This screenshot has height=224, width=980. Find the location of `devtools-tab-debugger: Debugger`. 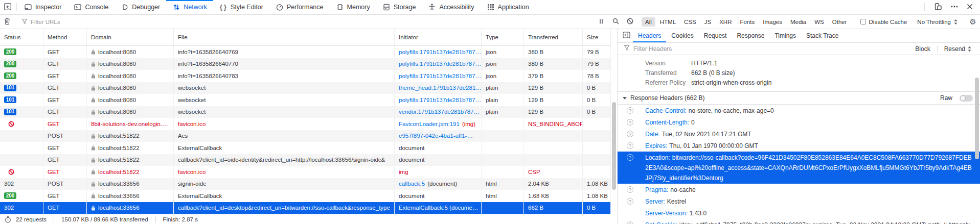

devtools-tab-debugger: Debugger is located at coordinates (140, 7).